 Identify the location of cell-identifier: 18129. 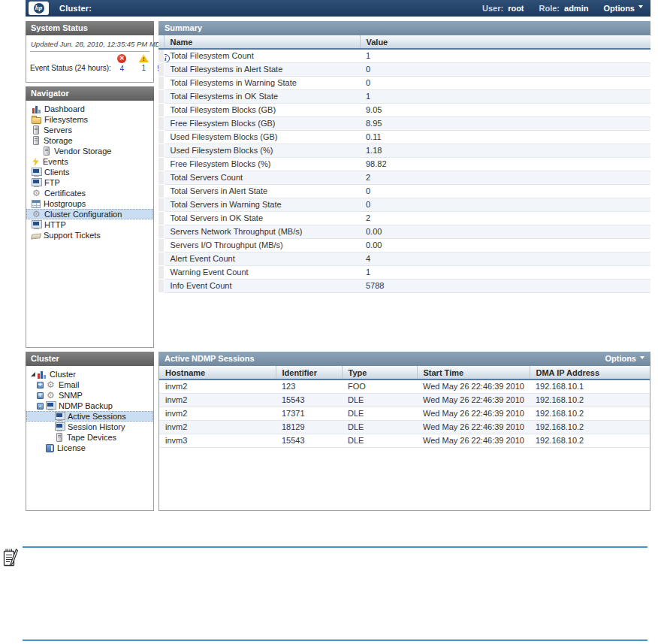
(309, 427).